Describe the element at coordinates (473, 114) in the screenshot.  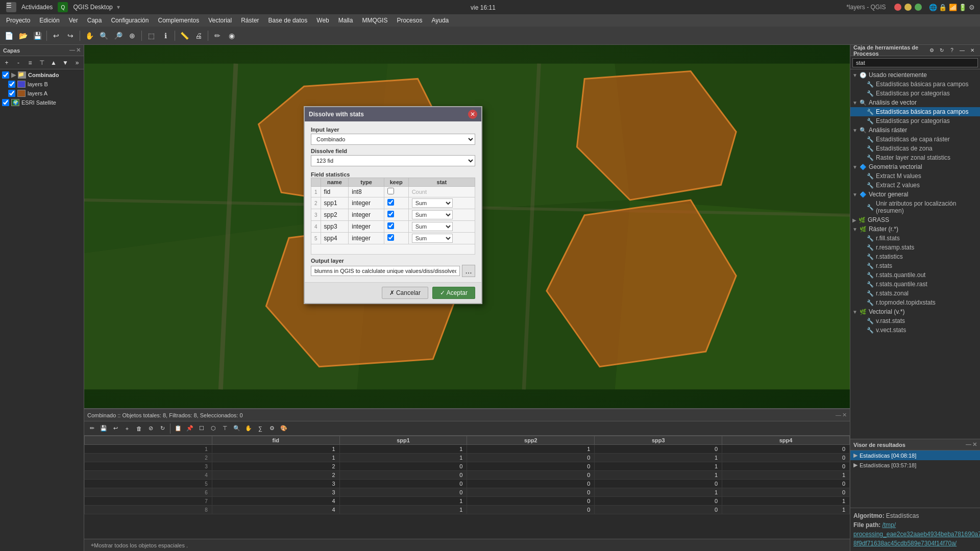
I see `dialog-close-button: ✕` at that location.